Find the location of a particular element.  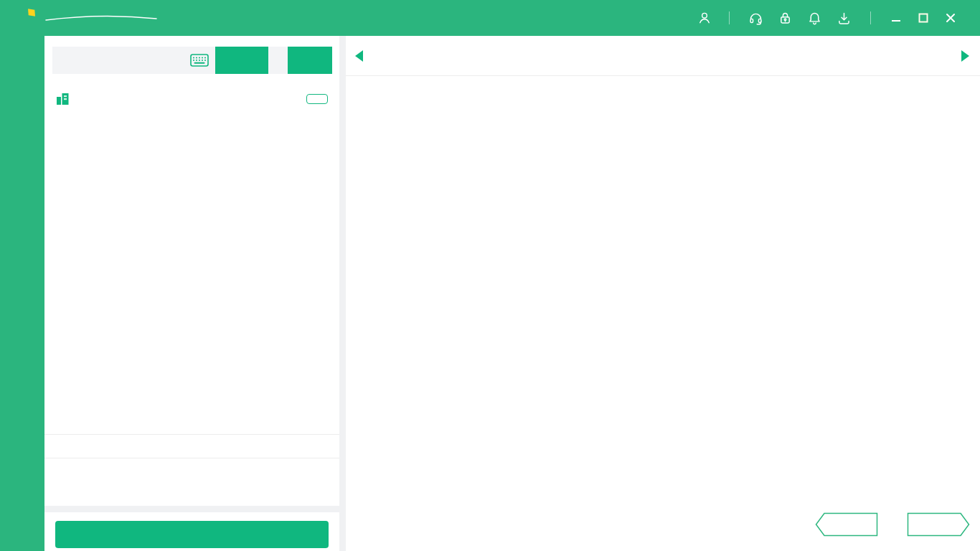

pay-button is located at coordinates (192, 534).